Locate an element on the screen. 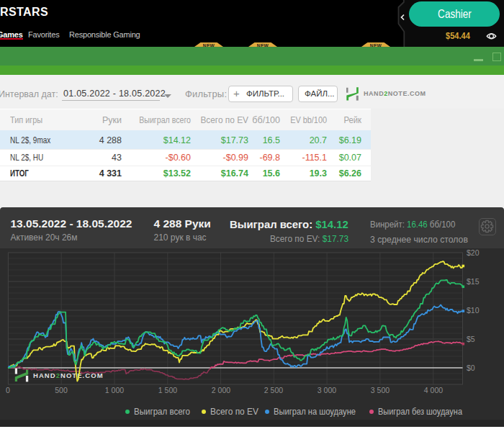 Image resolution: width=504 pixels, height=429 pixels. svg-text: 2 500 is located at coordinates (274, 390).